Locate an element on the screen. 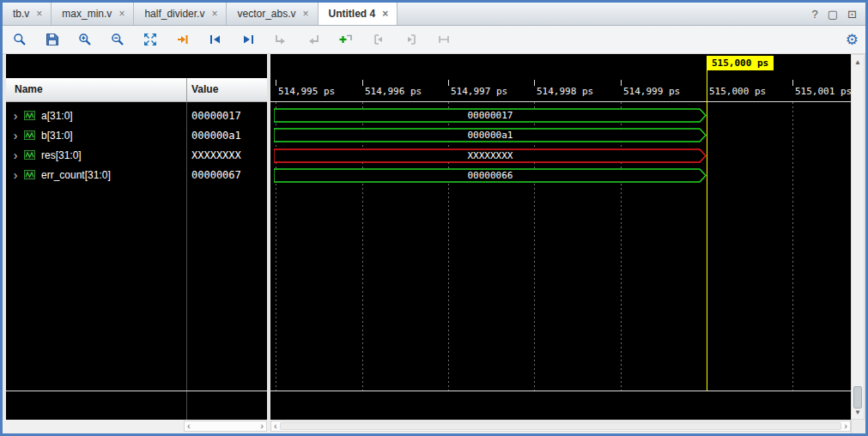 Image resolution: width=868 pixels, height=436 pixels. waveform-bus-res: XXXXXXXX is located at coordinates (490, 156).